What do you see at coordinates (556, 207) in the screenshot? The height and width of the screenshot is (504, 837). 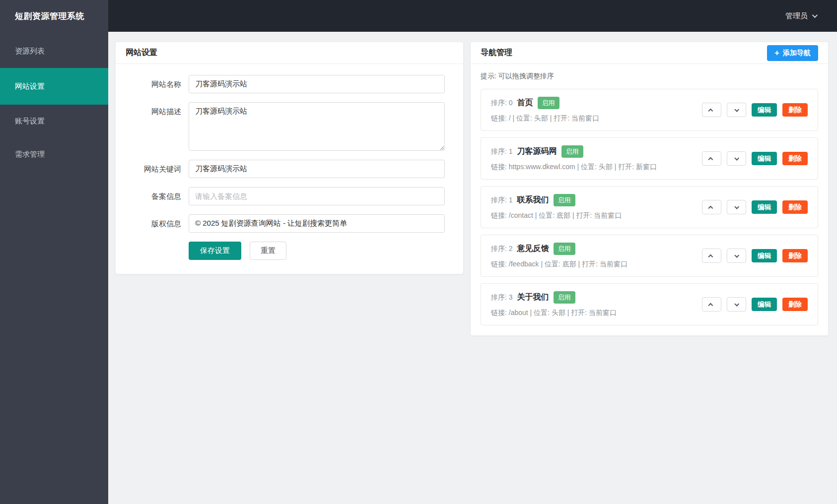 I see `nav-item-info: 排序: 1 联系我们 启用 链接: /contact | 位置: 底部 | 打开…` at bounding box center [556, 207].